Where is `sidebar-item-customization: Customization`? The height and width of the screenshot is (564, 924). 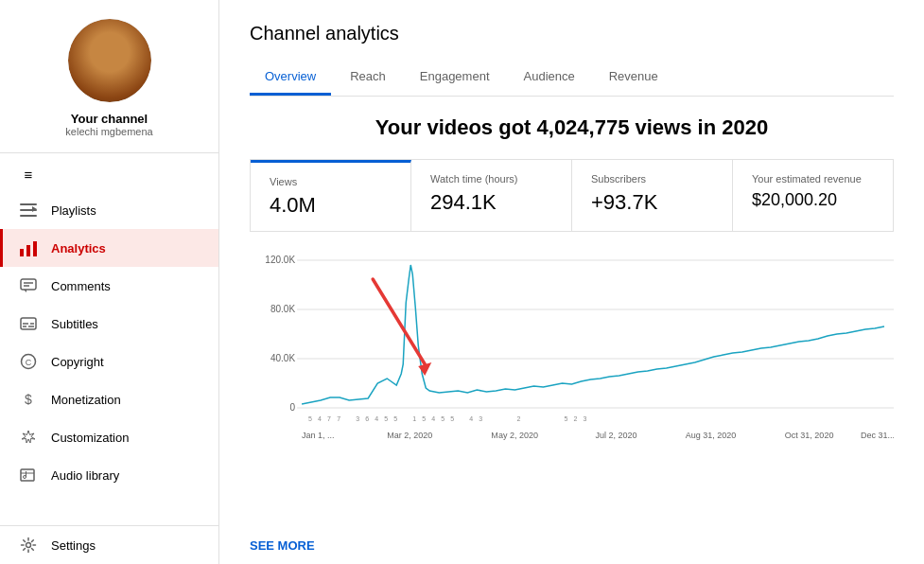 sidebar-item-customization: Customization is located at coordinates (110, 437).